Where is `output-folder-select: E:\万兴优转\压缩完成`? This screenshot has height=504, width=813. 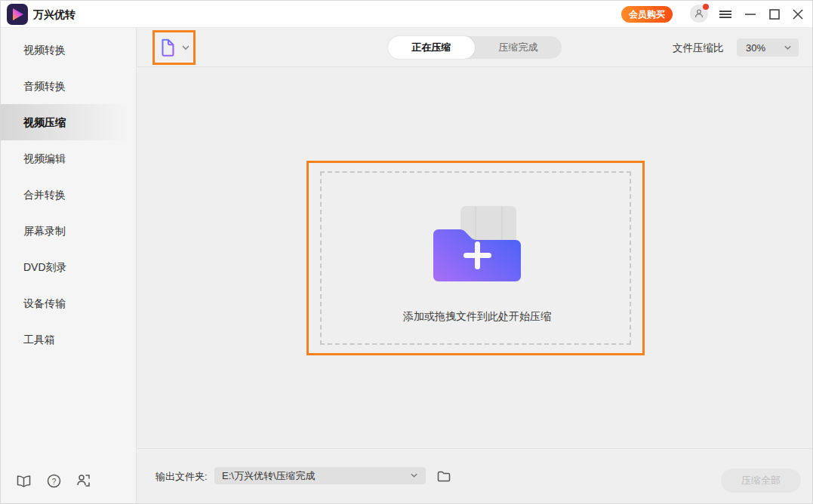 output-folder-select: E:\万兴优转\压缩完成 is located at coordinates (320, 475).